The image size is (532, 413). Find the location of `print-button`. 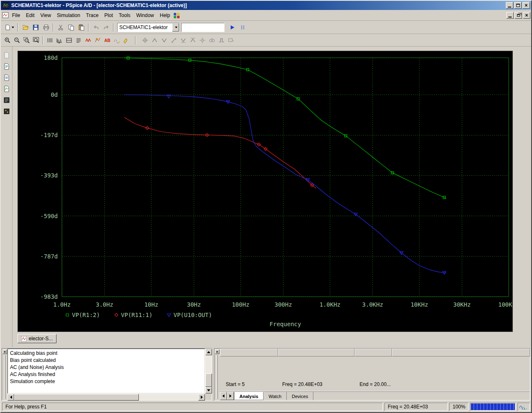

print-button is located at coordinates (46, 27).